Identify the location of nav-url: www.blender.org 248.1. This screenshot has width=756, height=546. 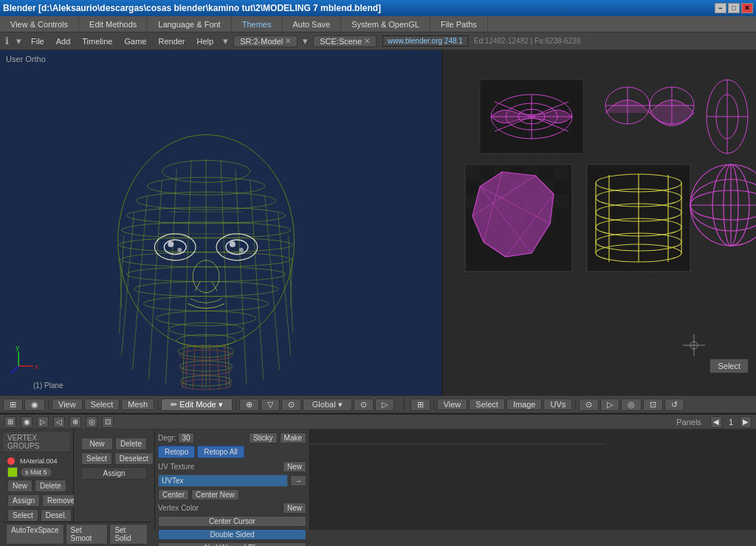
(425, 41).